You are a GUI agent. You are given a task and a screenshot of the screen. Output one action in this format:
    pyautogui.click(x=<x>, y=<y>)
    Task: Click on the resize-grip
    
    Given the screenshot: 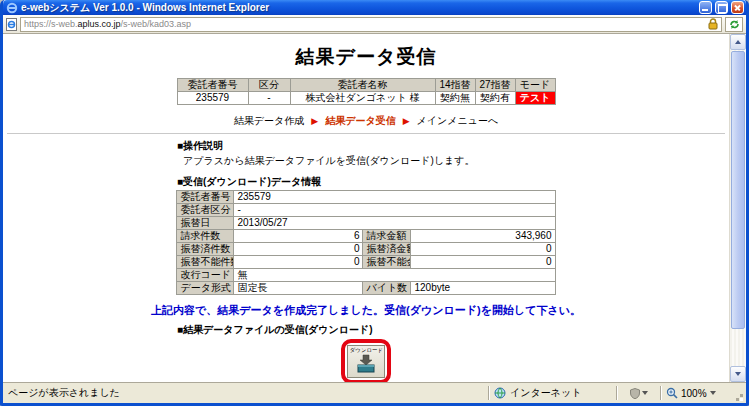 What is the action you would take?
    pyautogui.click(x=738, y=395)
    